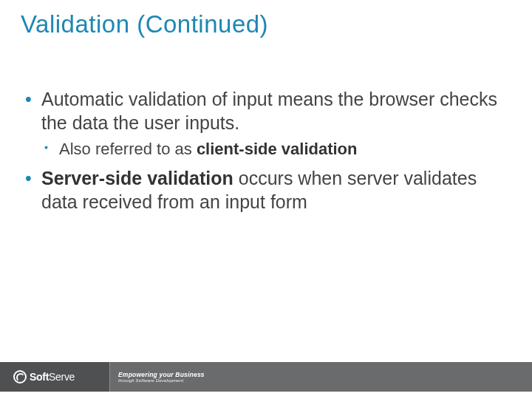  What do you see at coordinates (145, 24) in the screenshot?
I see `slide-title: Validation (Continued)` at bounding box center [145, 24].